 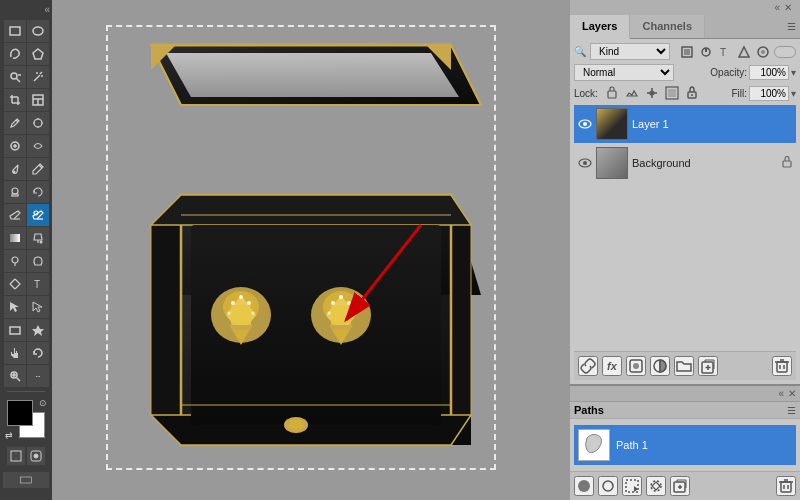 What do you see at coordinates (612, 93) in the screenshot?
I see `lock-transparent-btn` at bounding box center [612, 93].